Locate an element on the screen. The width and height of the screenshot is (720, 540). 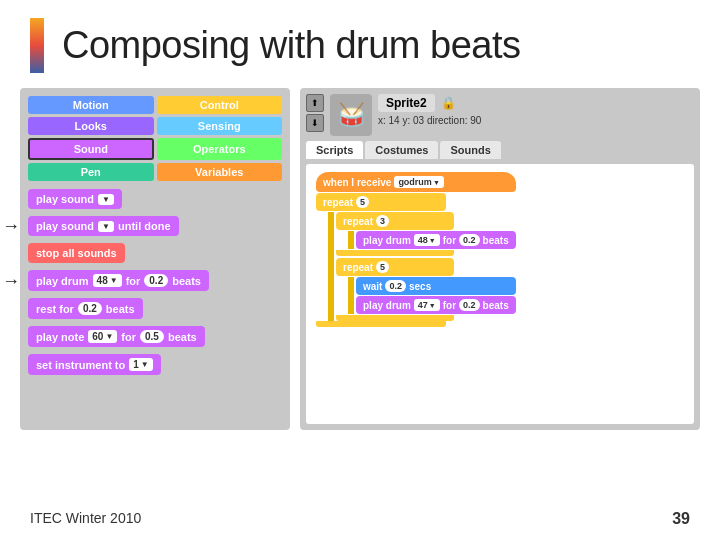
script-drum1-val2: 0.2 is located at coordinates (470, 240).